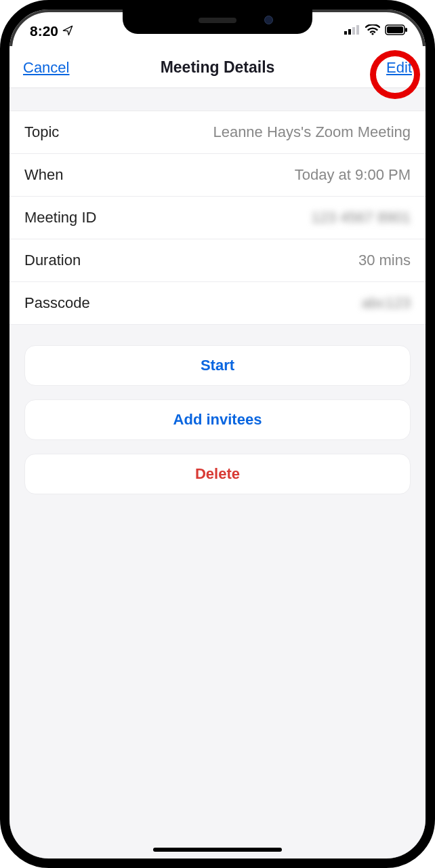  Describe the element at coordinates (218, 304) in the screenshot. I see `row-passcode: Passcode abc123` at that location.